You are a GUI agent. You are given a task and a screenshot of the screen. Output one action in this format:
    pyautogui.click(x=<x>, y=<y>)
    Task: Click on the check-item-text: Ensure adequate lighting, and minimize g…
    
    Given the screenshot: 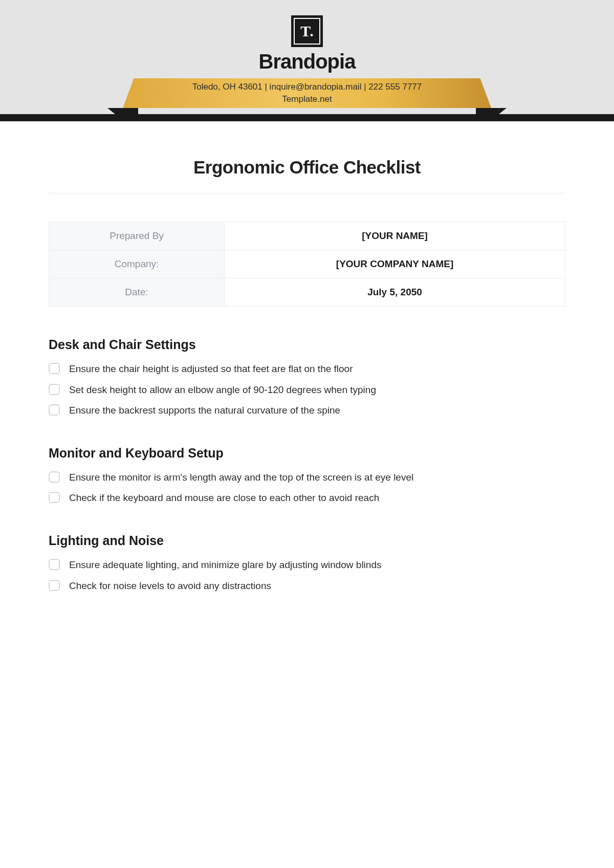 What is the action you would take?
    pyautogui.click(x=225, y=565)
    